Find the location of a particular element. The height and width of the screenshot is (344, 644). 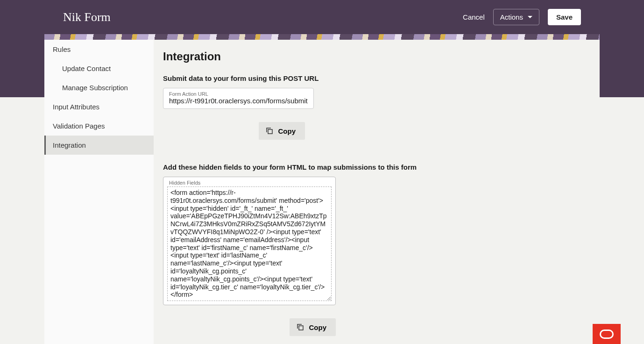

copy-url-label: Copy is located at coordinates (287, 131).